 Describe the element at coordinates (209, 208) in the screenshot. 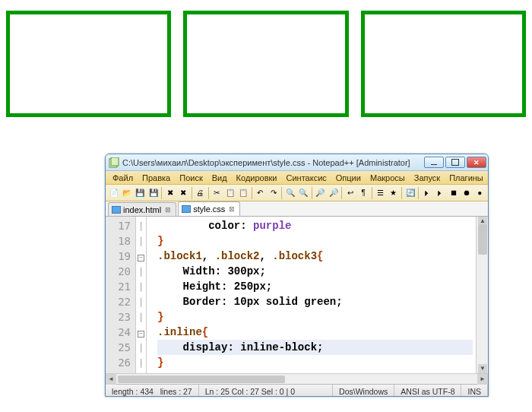

I see `tab-style-css: style.css⊠` at that location.